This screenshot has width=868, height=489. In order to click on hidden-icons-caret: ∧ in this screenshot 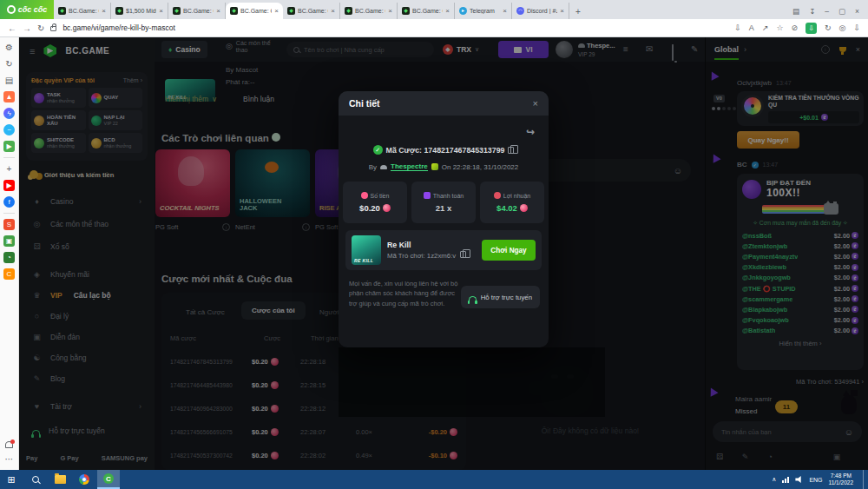, I will do `click(774, 479)`.